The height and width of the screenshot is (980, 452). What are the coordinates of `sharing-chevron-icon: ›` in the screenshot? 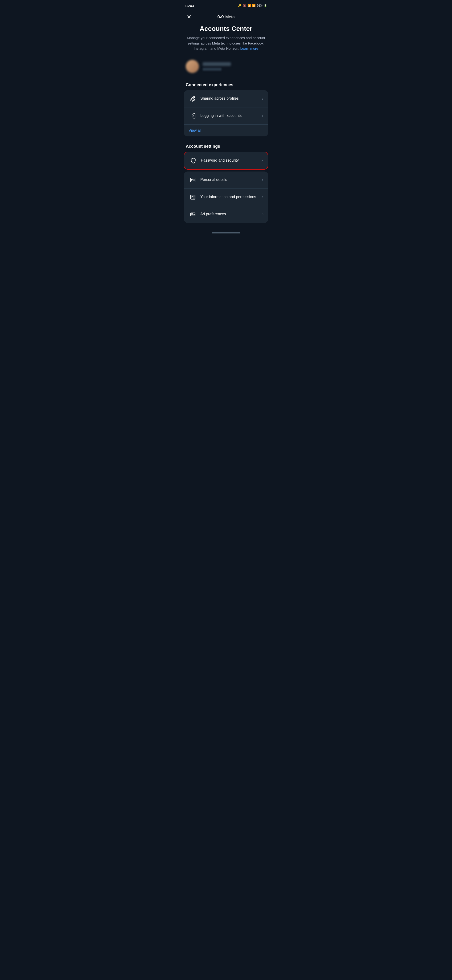 It's located at (263, 99).